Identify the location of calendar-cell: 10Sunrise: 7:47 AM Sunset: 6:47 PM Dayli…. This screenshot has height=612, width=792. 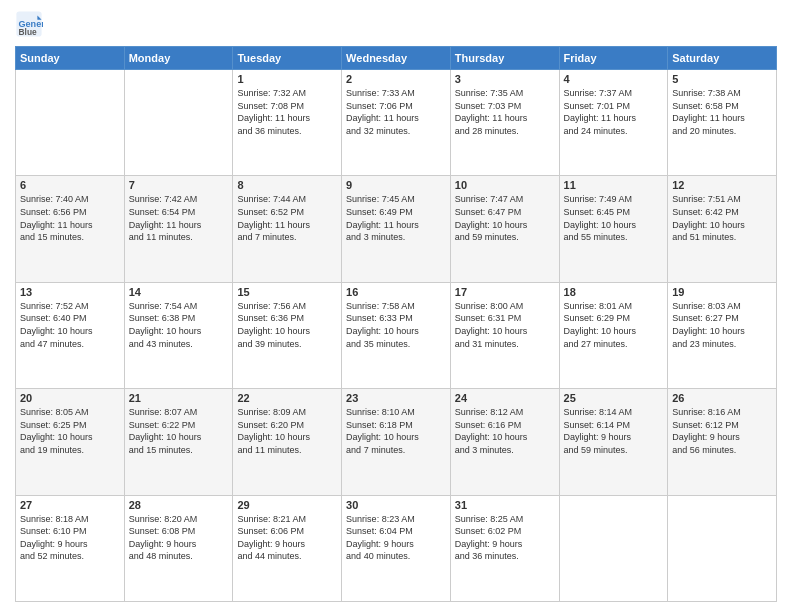
(504, 229).